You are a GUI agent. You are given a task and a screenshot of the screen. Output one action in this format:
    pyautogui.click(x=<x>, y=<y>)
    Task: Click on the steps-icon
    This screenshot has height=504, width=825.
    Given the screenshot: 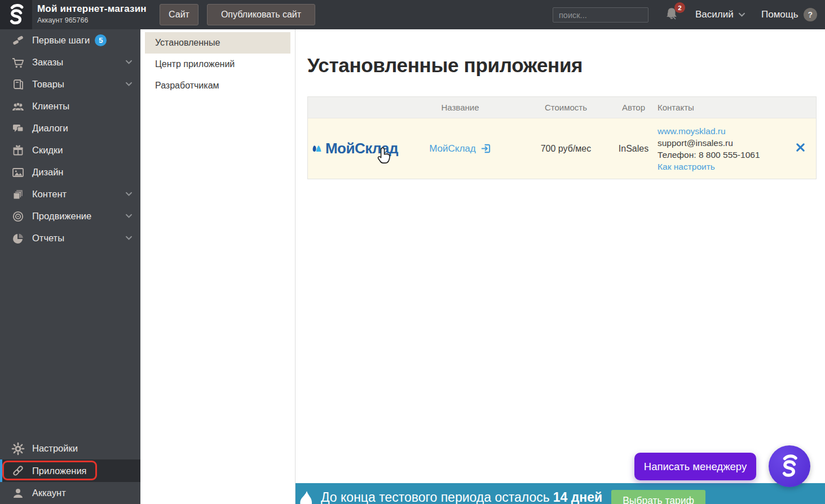 What is the action you would take?
    pyautogui.click(x=18, y=41)
    